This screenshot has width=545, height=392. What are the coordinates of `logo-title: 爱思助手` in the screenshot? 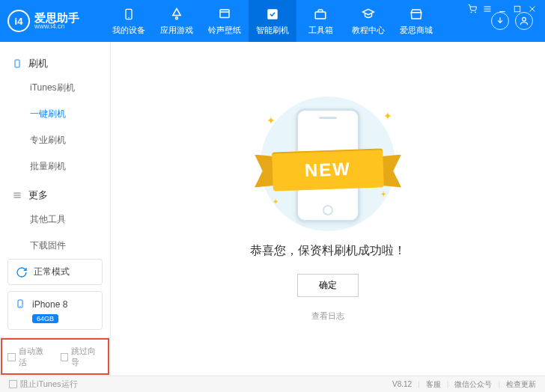 It's located at (57, 18).